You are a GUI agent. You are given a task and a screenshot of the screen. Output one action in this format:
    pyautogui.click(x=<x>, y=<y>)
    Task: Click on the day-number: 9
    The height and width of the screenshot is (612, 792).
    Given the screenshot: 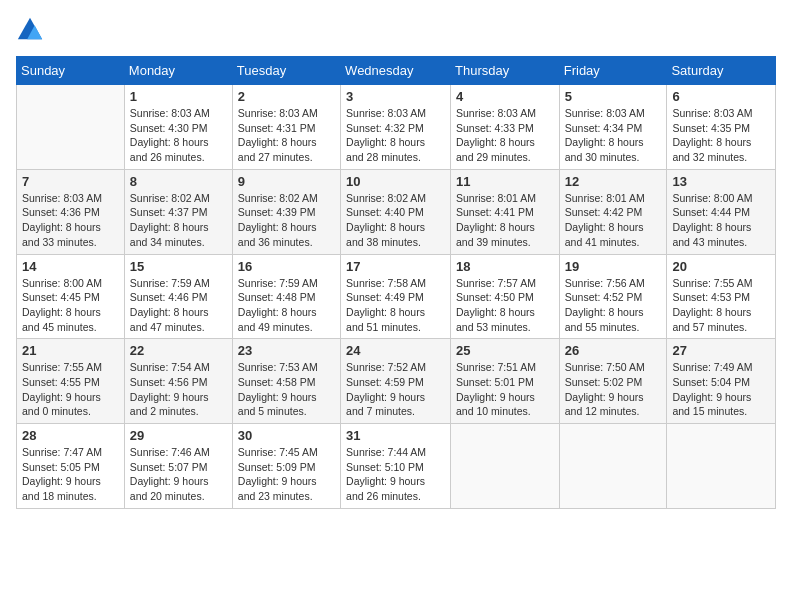 What is the action you would take?
    pyautogui.click(x=286, y=182)
    